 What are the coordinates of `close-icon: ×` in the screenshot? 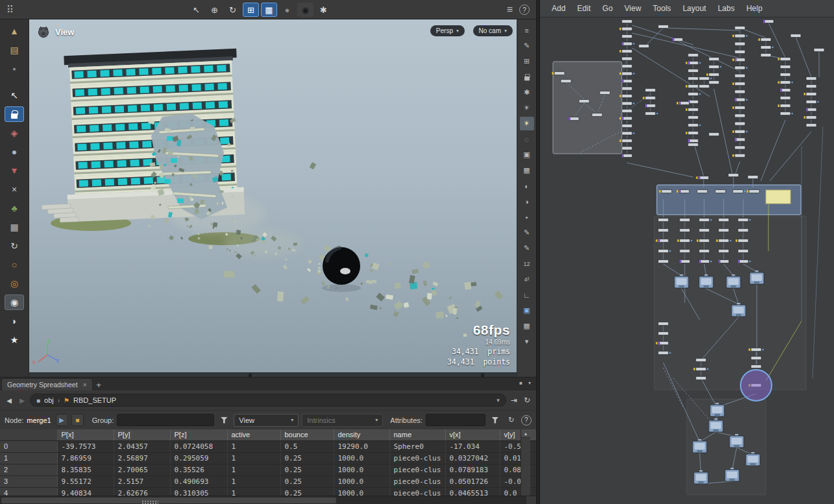 It's located at (85, 385).